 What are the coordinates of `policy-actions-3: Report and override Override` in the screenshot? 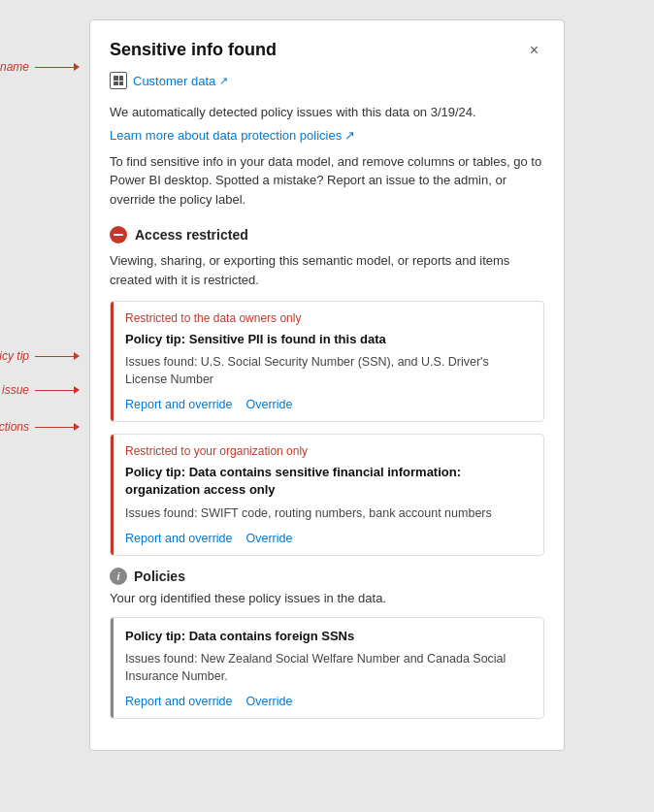 It's located at (328, 701).